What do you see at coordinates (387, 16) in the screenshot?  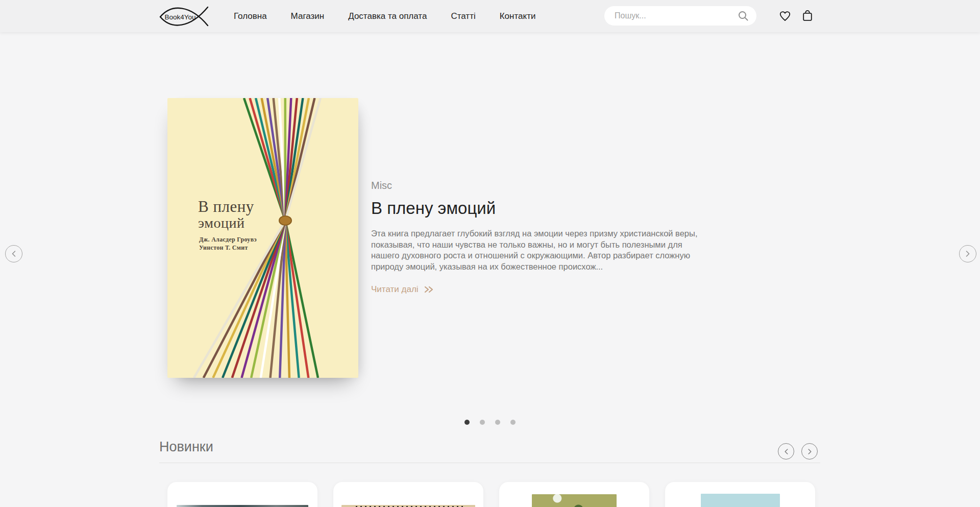 I see `nav-item-delivery: Доставка та оплата` at bounding box center [387, 16].